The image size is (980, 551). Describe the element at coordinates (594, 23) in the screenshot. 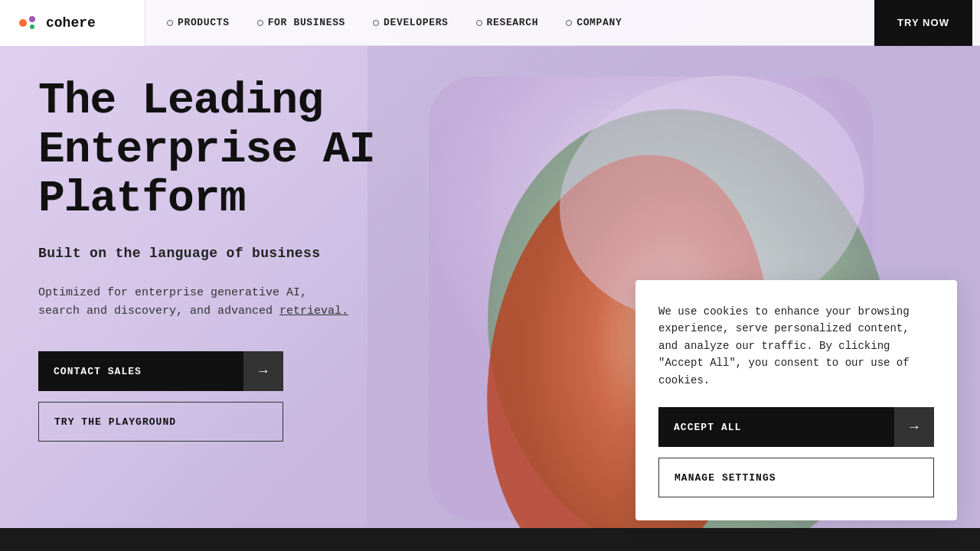

I see `nav-item-company: COMPANY` at that location.